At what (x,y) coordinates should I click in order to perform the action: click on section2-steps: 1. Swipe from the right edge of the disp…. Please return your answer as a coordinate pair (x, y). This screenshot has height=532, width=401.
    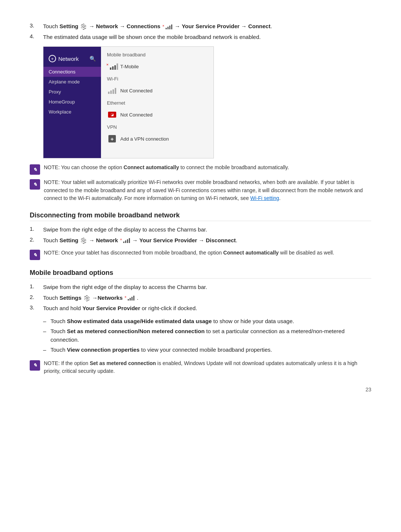
    Looking at the image, I should click on (200, 298).